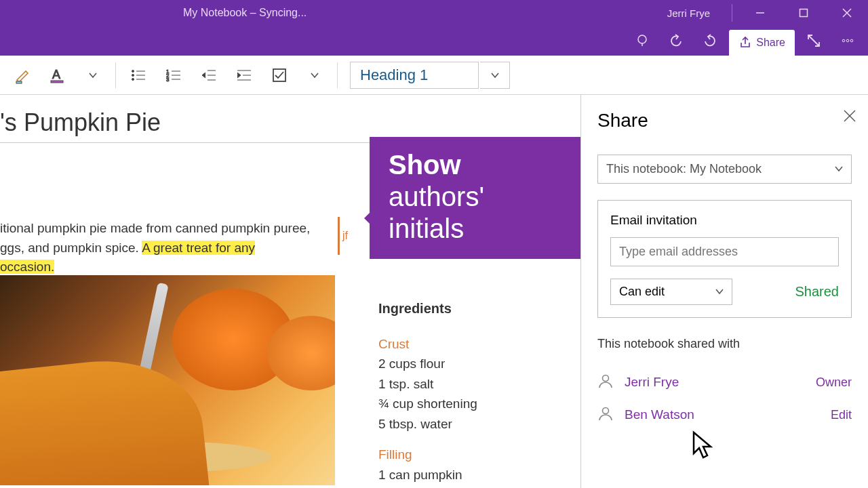  I want to click on callout-tooltip: Show authors' initials, so click(475, 198).